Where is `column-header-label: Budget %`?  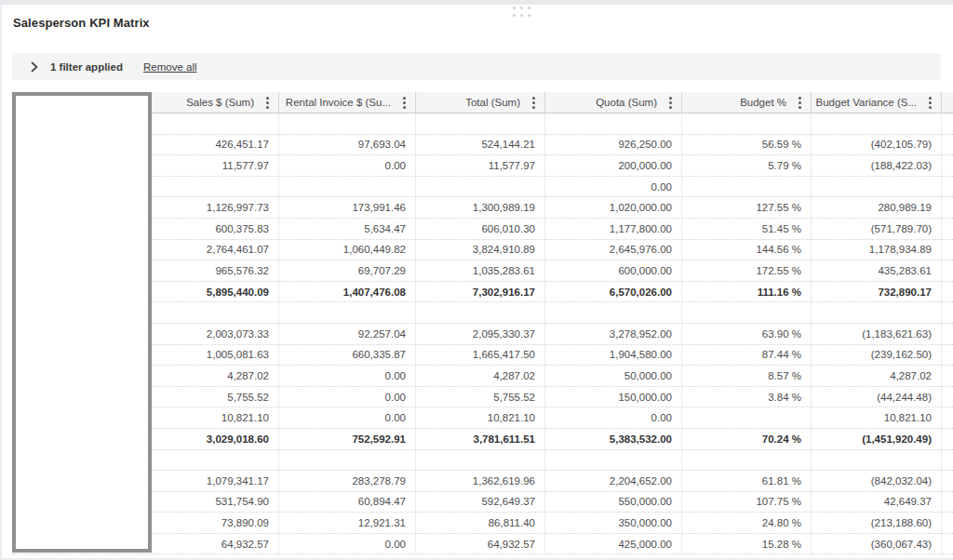
column-header-label: Budget % is located at coordinates (763, 102).